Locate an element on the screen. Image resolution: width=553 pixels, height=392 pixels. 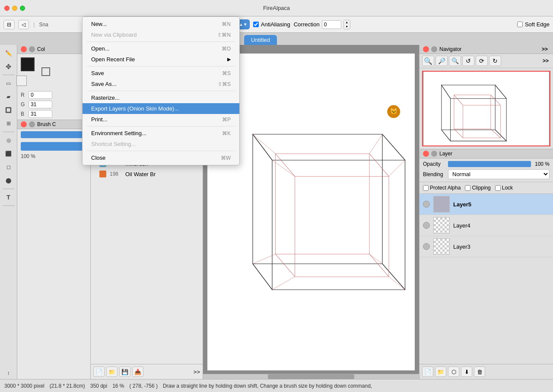
minimize-button is located at coordinates (15, 8).